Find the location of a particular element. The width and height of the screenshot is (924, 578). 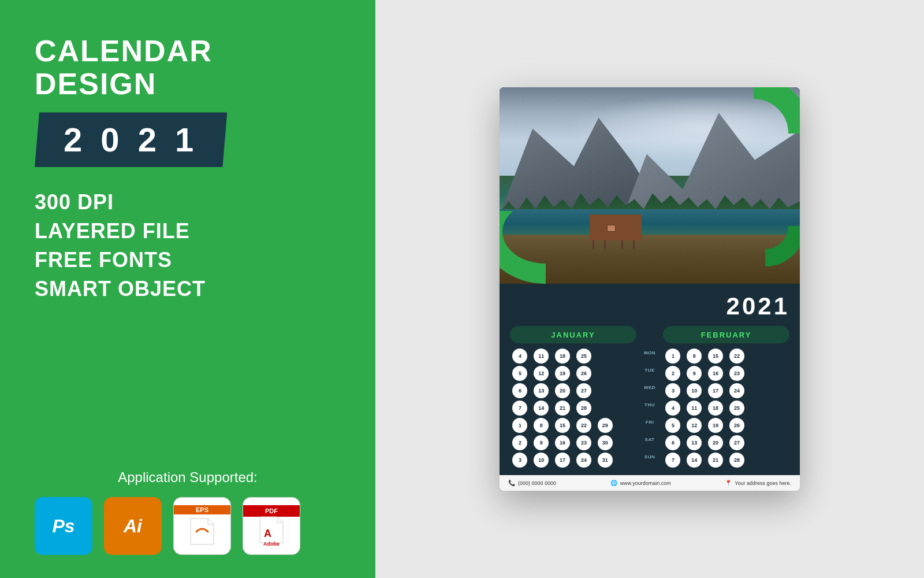

jan-day: 27 is located at coordinates (584, 391).